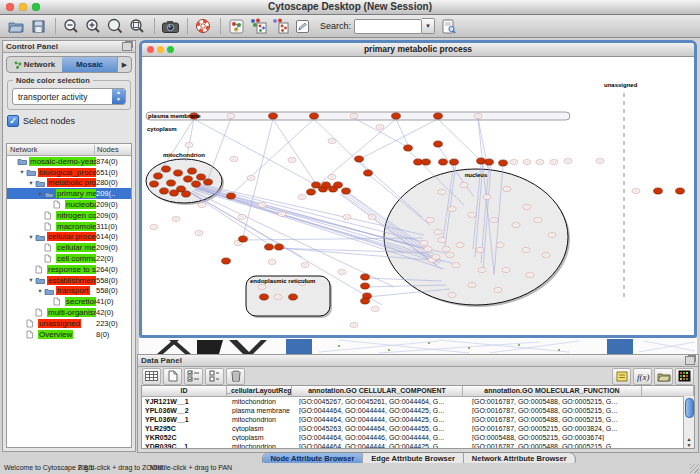 The width and height of the screenshot is (700, 474). What do you see at coordinates (34, 64) in the screenshot?
I see `tab-network: Network` at bounding box center [34, 64].